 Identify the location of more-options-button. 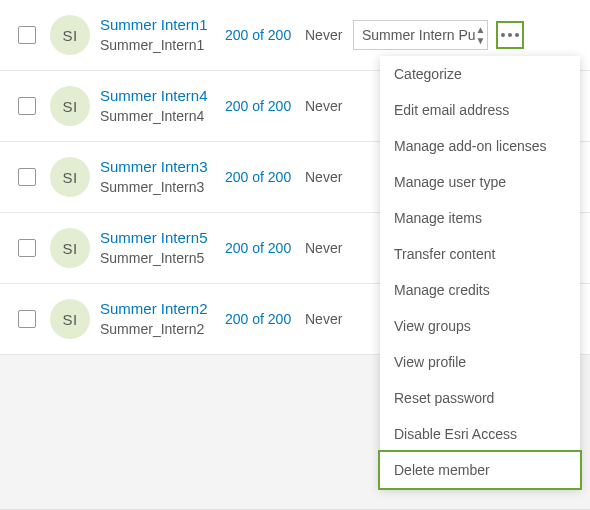
(510, 35).